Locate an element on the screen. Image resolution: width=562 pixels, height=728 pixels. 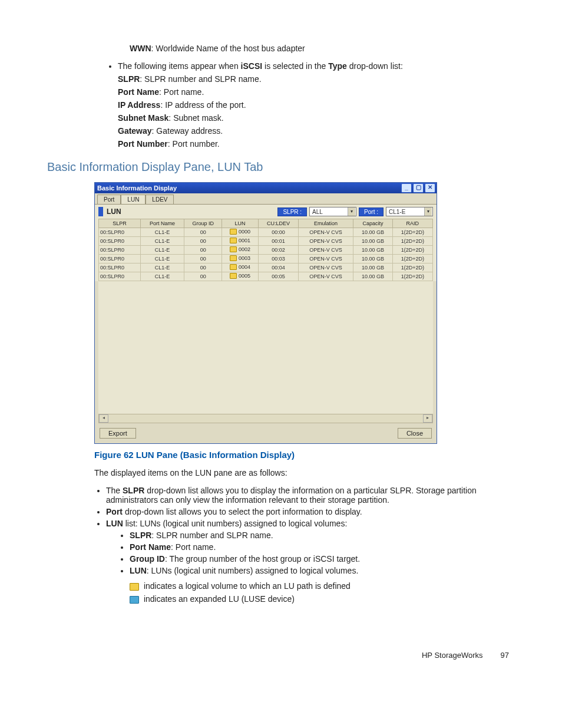
lun-table: SLPR Port Name Group ID LUN CU:LDEV Emul… is located at coordinates (266, 250).